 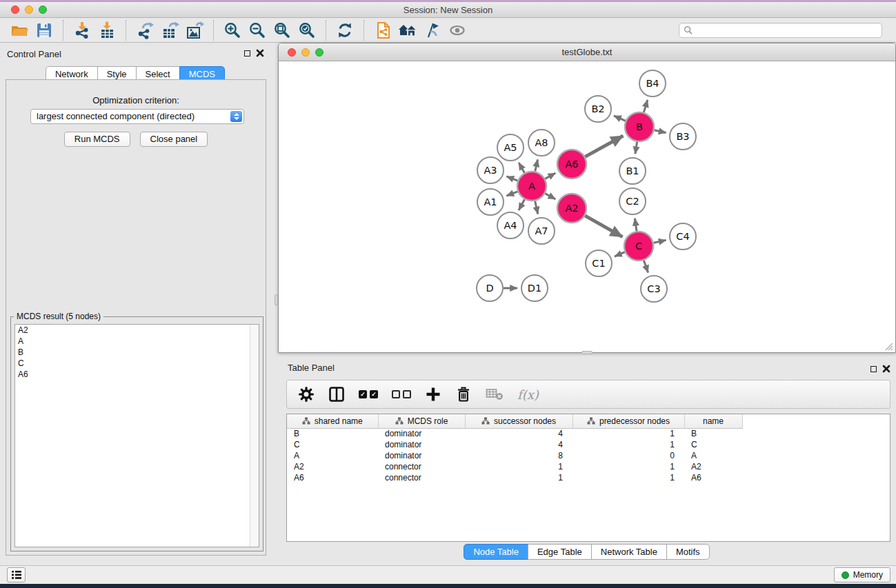 I want to click on node-C4: C4, so click(x=683, y=236).